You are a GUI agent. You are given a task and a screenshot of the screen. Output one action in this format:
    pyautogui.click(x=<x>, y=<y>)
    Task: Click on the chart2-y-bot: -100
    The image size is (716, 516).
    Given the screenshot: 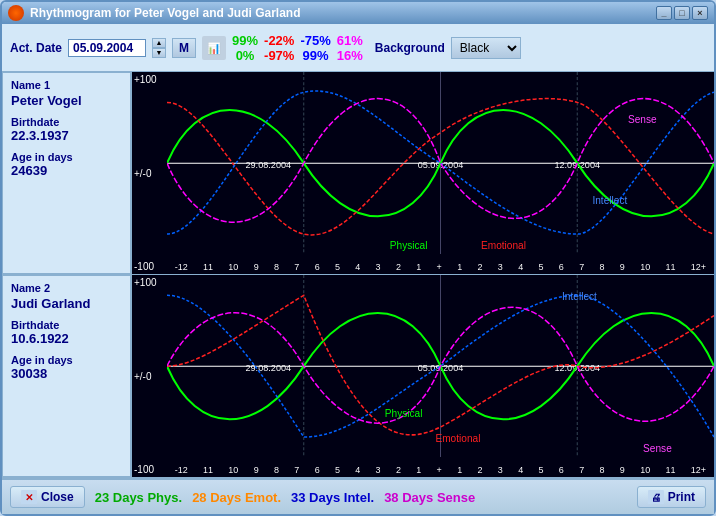 What is the action you would take?
    pyautogui.click(x=150, y=470)
    